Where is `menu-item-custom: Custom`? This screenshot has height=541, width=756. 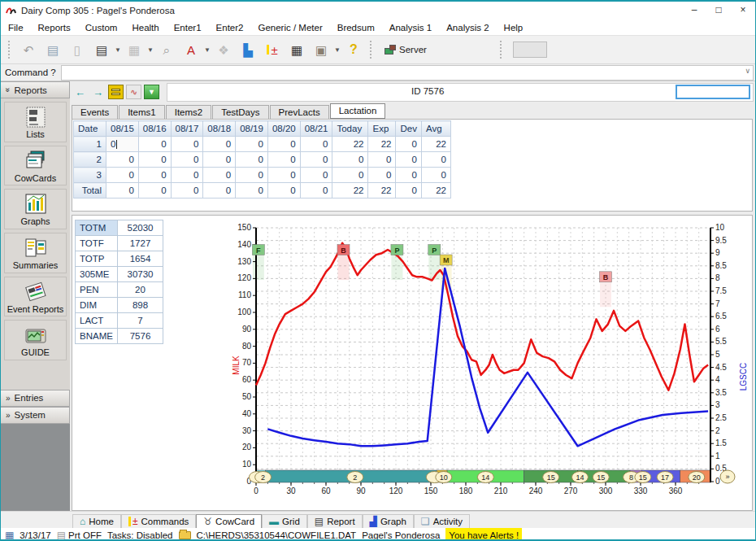 menu-item-custom: Custom is located at coordinates (102, 28).